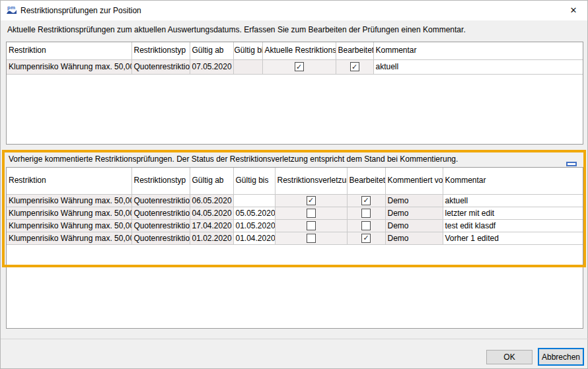 The width and height of the screenshot is (588, 369). I want to click on cell-gueltig-ab: 01.02.2020, so click(211, 238).